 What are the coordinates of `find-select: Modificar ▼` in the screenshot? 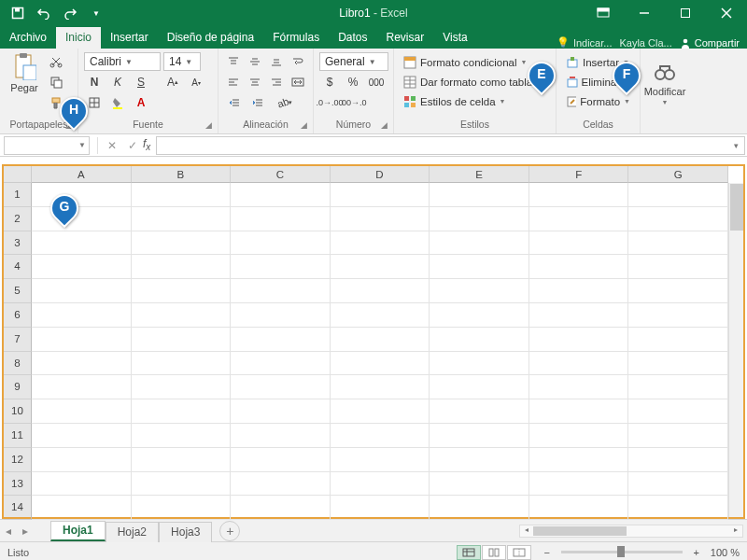 It's located at (665, 83).